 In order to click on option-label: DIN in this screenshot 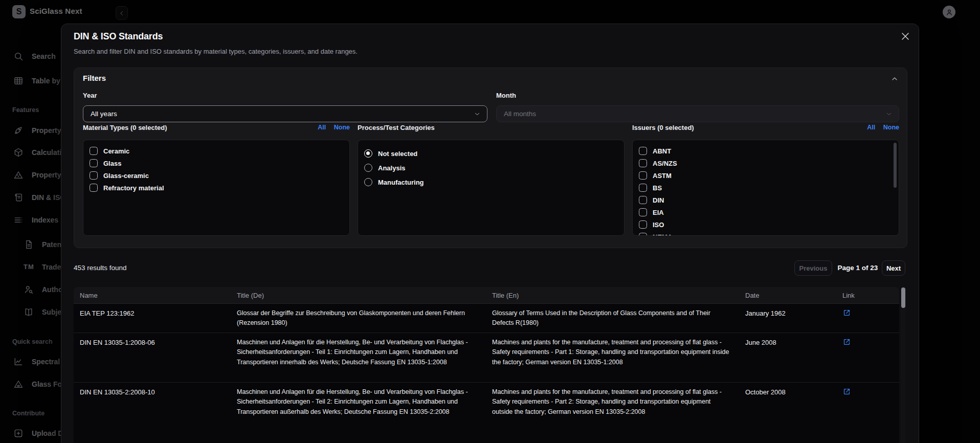, I will do `click(658, 201)`.